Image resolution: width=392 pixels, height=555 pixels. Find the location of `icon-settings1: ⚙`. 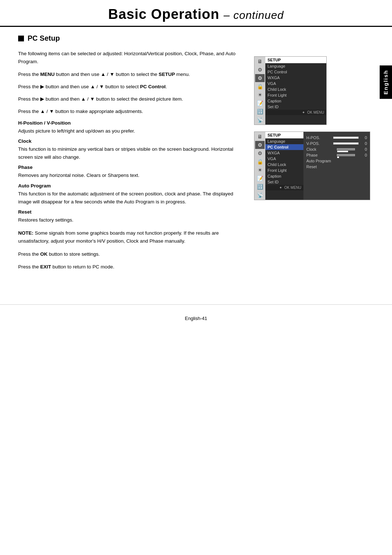

icon-settings1: ⚙ is located at coordinates (260, 70).